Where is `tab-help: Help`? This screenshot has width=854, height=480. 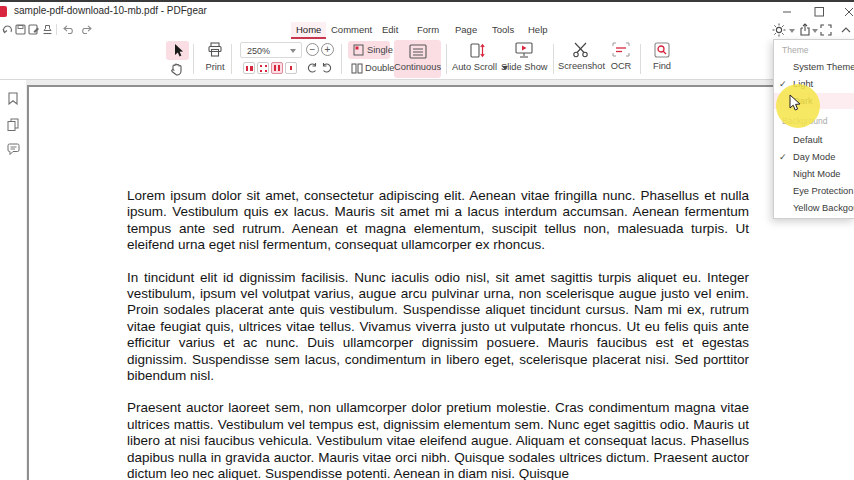
tab-help: Help is located at coordinates (538, 30).